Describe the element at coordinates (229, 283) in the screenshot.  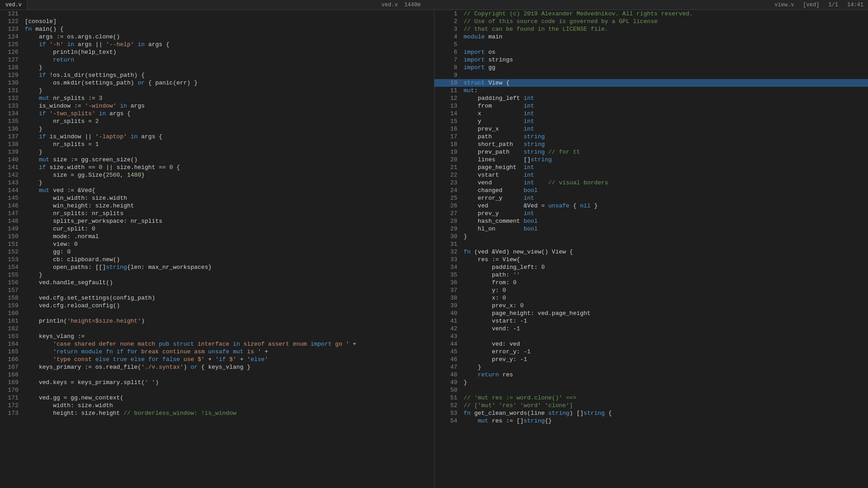
I see `line-code: ved.handle_segfault()` at that location.